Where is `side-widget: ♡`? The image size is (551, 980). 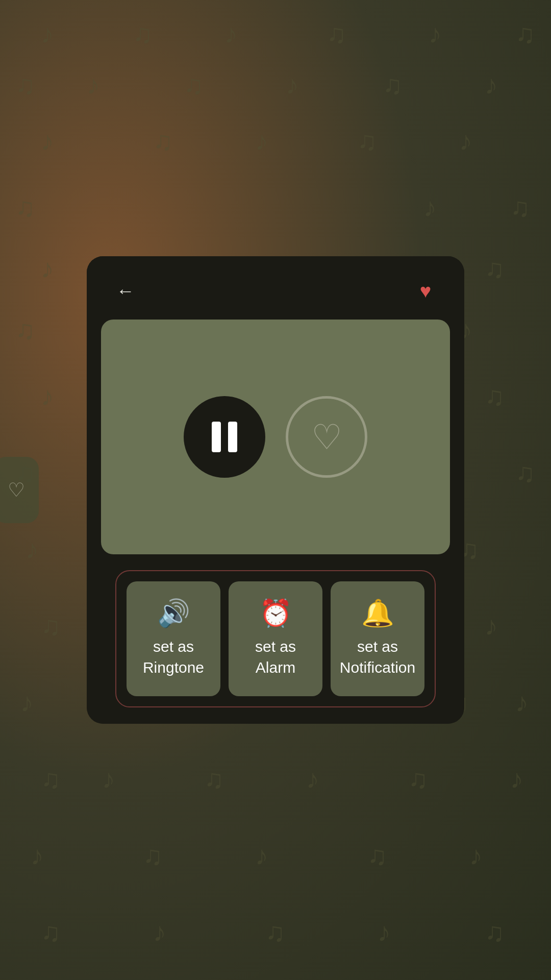 side-widget: ♡ is located at coordinates (19, 490).